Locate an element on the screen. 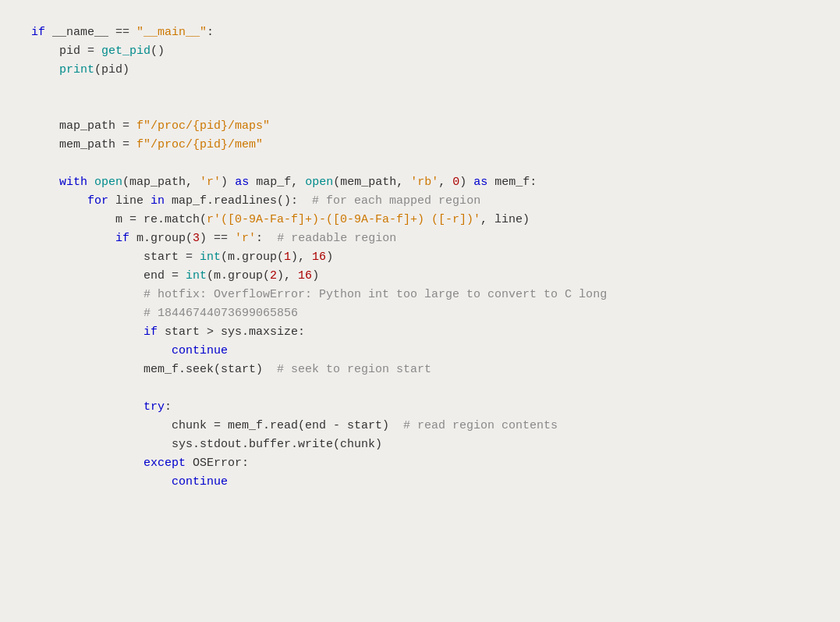  code-line-15: # hotfix: OverflowError: Python int too … is located at coordinates (420, 295).